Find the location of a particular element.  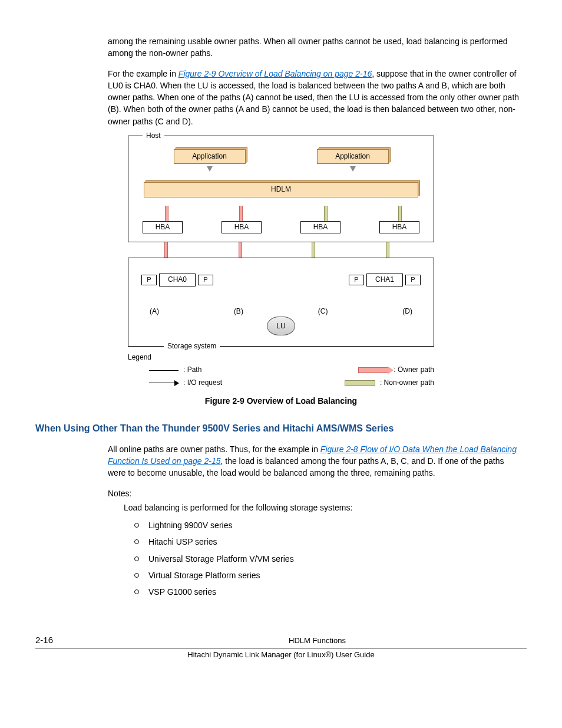

footer-subtitle: Hitachi Dynamic Link Manager (for Linux®… is located at coordinates (281, 655).